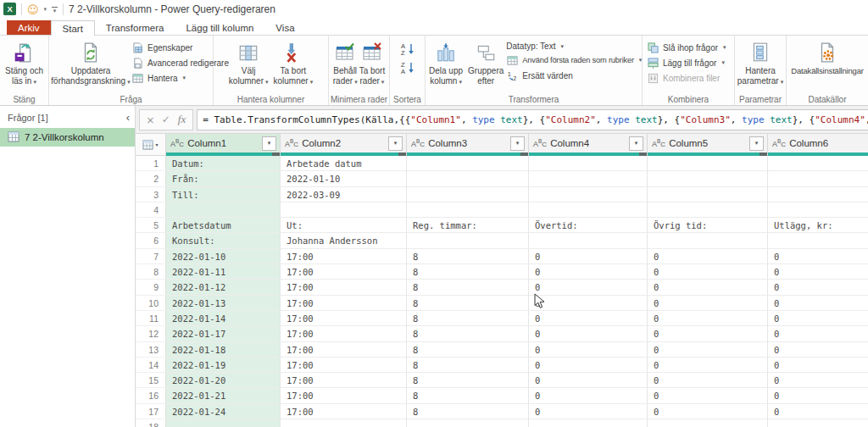 This screenshot has width=868, height=427. I want to click on replace-values-button: 12 Ersätt värden, so click(573, 75).